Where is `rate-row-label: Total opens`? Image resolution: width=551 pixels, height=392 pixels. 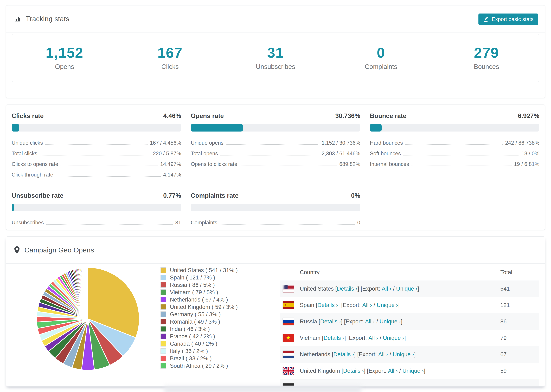
rate-row-label: Total opens is located at coordinates (204, 154).